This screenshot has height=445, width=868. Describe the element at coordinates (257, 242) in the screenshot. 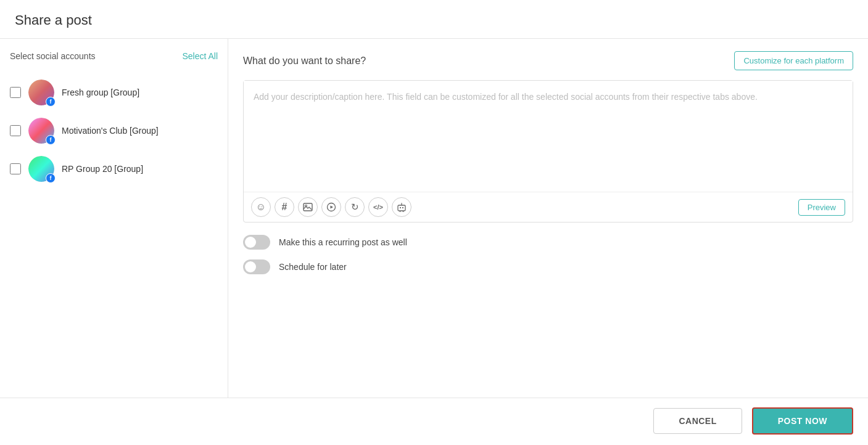

I see `recurring-slider` at that location.